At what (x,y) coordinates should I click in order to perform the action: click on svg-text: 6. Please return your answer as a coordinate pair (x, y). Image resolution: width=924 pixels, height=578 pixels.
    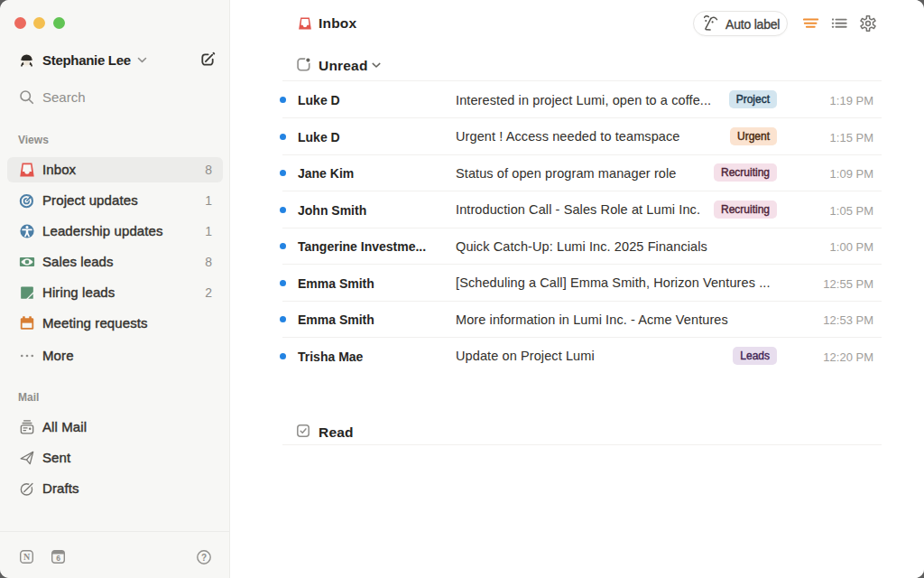
    Looking at the image, I should click on (58, 558).